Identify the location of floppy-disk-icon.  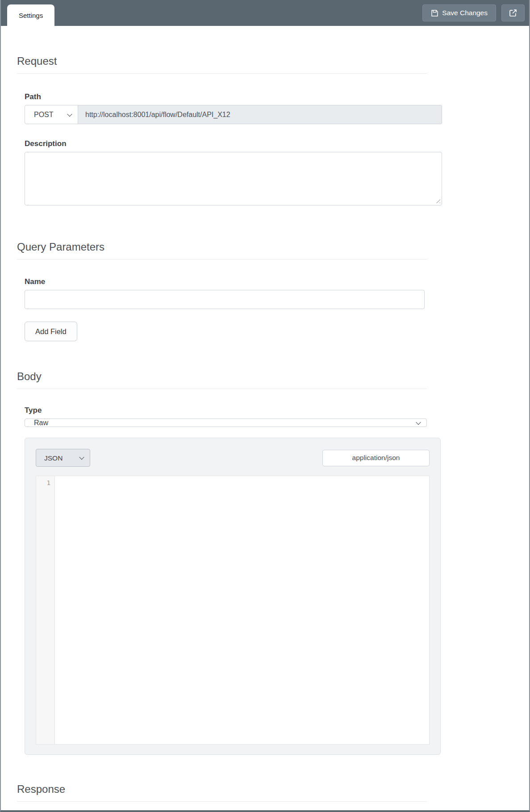
(435, 13).